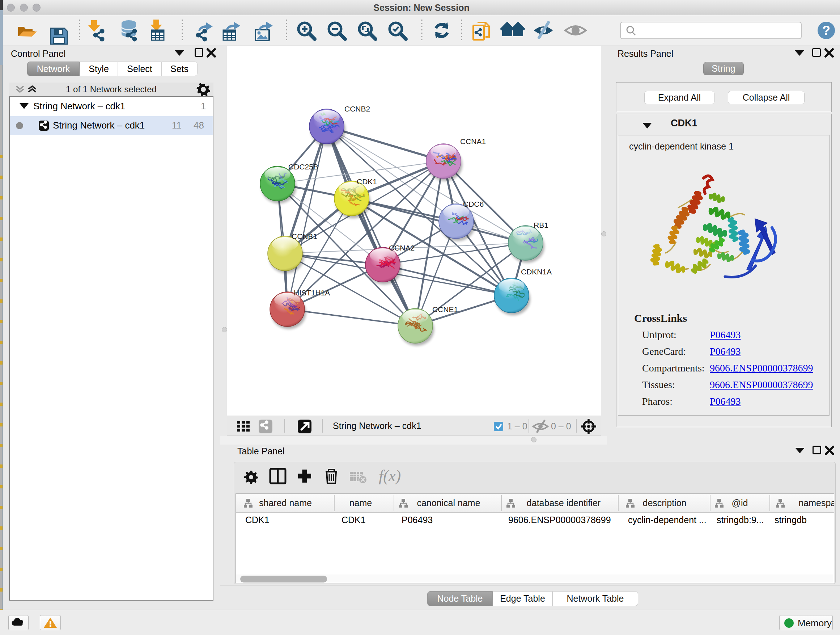 The width and height of the screenshot is (840, 635). Describe the element at coordinates (303, 167) in the screenshot. I see `svg-text: CDC25B` at that location.